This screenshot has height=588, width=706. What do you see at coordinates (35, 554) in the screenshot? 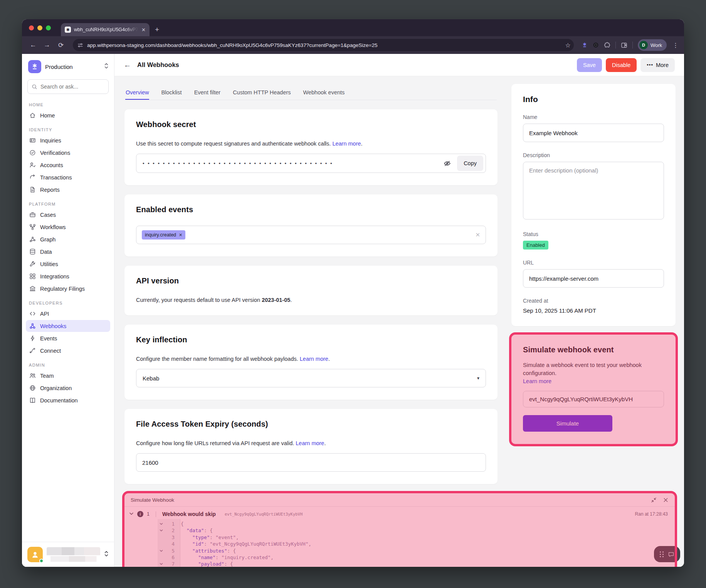
I see `user-avatar` at bounding box center [35, 554].